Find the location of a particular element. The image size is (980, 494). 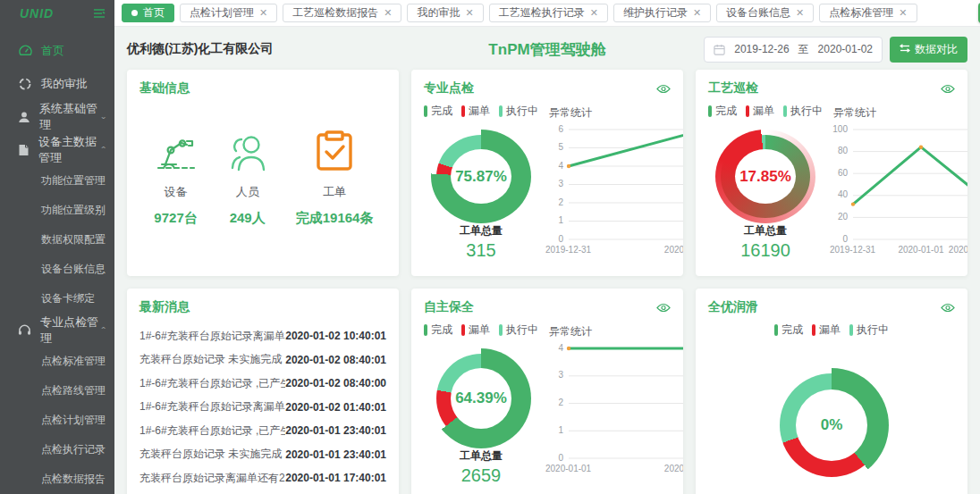

svg-text: 3 is located at coordinates (561, 184).